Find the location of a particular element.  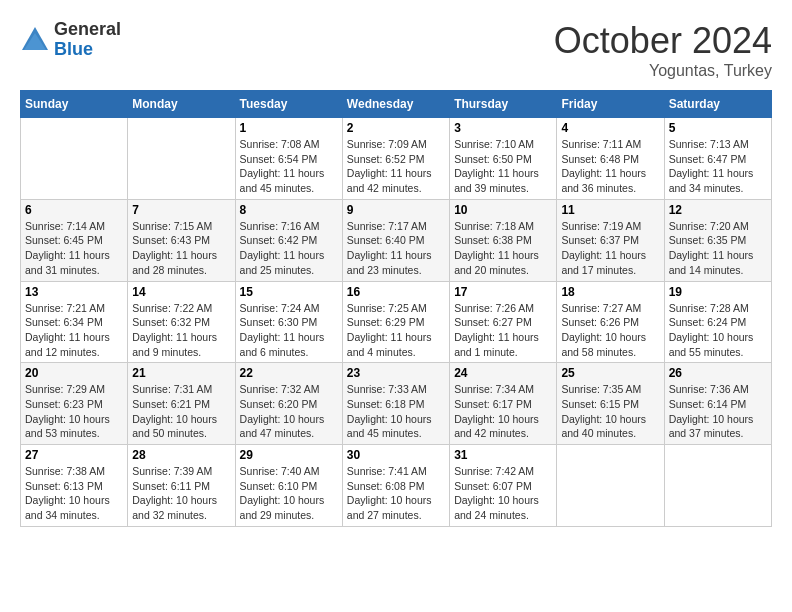

day-number: 14 is located at coordinates (181, 292).